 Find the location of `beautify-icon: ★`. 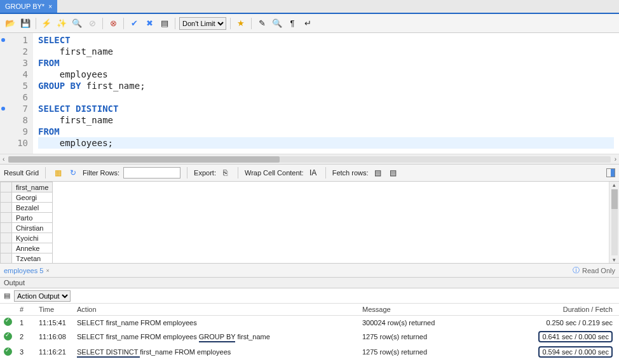

beautify-icon: ★ is located at coordinates (241, 24).